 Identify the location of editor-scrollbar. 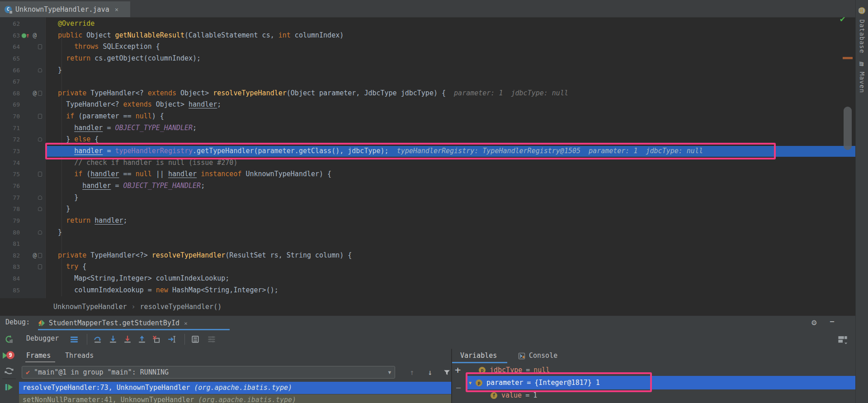
(848, 128).